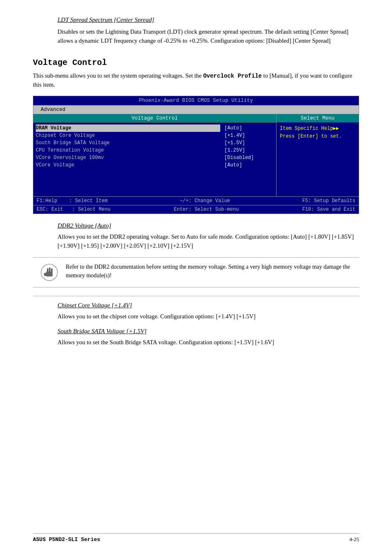 This screenshot has width=392, height=555. Describe the element at coordinates (196, 200) in the screenshot. I see `bios-footer: F1:Help : Select Item ~/+: Change Value …` at that location.